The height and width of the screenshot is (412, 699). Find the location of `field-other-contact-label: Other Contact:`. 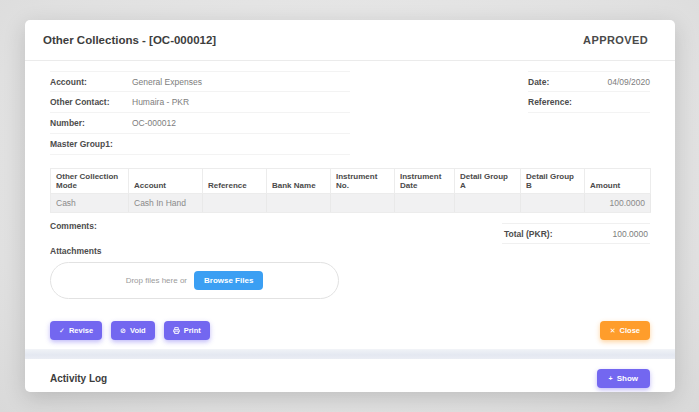

field-other-contact-label: Other Contact: is located at coordinates (91, 102).